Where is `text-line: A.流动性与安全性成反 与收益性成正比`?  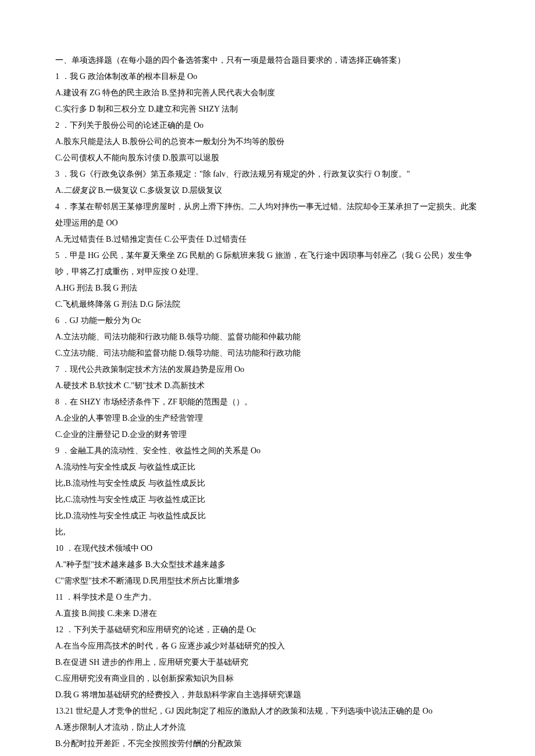
text-line: A.流动性与安全性成反 与收益性成正比 is located at coordinates (268, 467).